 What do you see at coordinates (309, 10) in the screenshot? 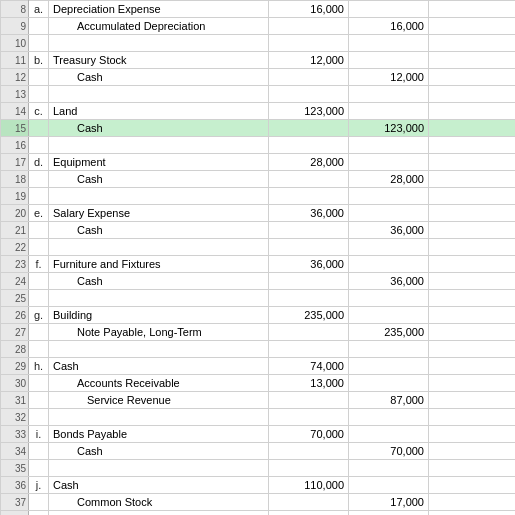
I see `debit-amount: 16,000` at bounding box center [309, 10].